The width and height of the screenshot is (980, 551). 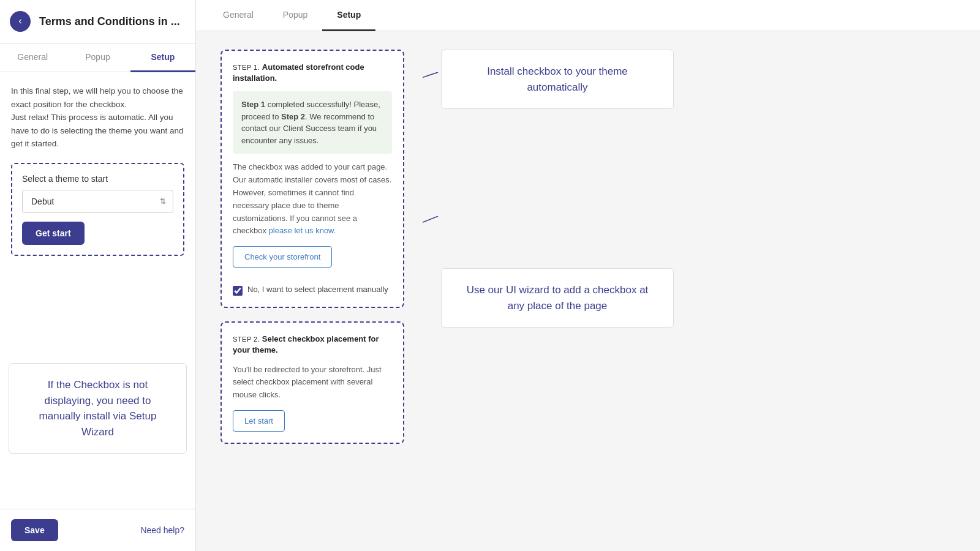 I want to click on theme-select-wrapper: DebutDawnMinimalBrooklynNarrative ⇅, so click(x=98, y=201).